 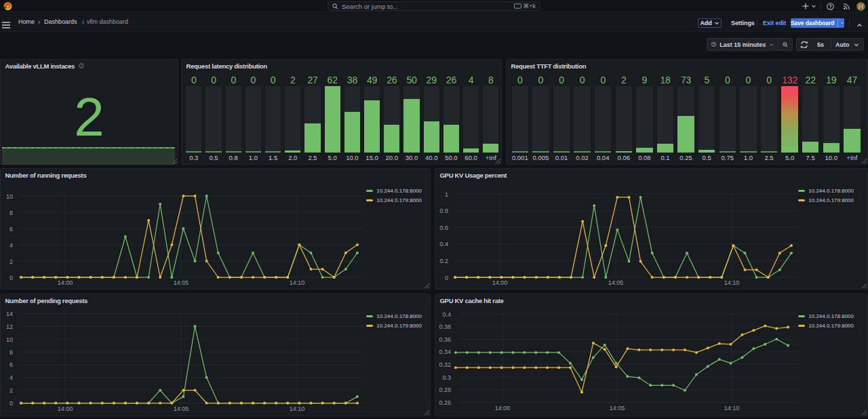 What do you see at coordinates (445, 390) in the screenshot?
I see `svg-text: 0.28` at bounding box center [445, 390].